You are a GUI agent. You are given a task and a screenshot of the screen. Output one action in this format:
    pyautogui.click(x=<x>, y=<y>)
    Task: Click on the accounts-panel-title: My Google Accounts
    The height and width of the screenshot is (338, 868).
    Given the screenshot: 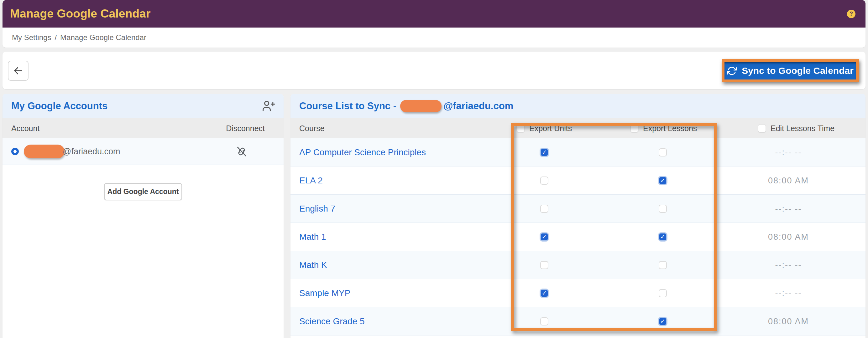 What is the action you would take?
    pyautogui.click(x=59, y=106)
    